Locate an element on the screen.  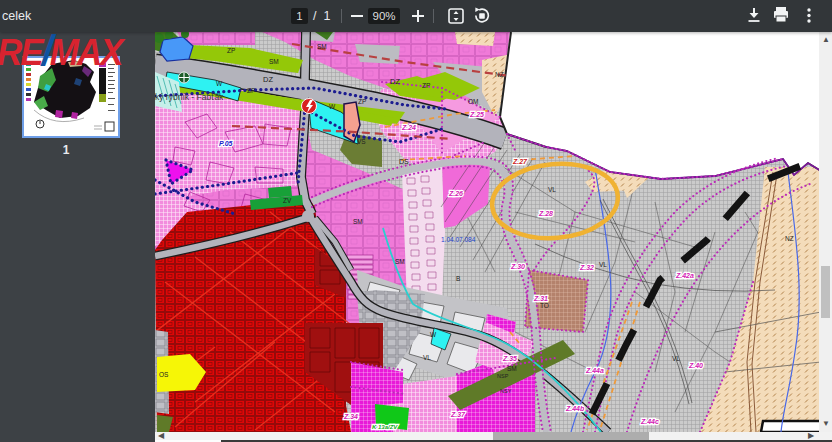
svg-text: Z.34 is located at coordinates (350, 416).